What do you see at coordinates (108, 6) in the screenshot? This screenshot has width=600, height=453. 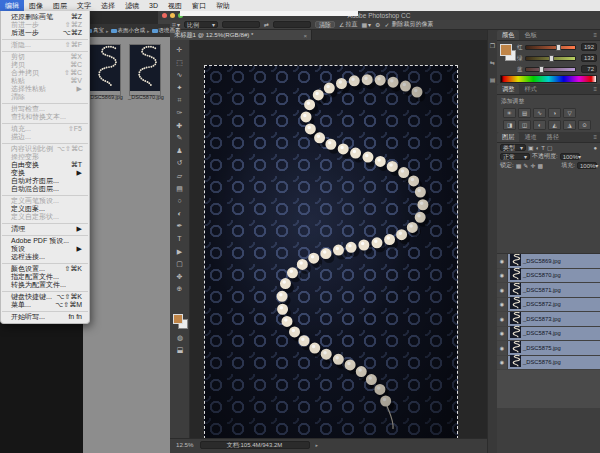 I see `menubar-item: 选择` at bounding box center [108, 6].